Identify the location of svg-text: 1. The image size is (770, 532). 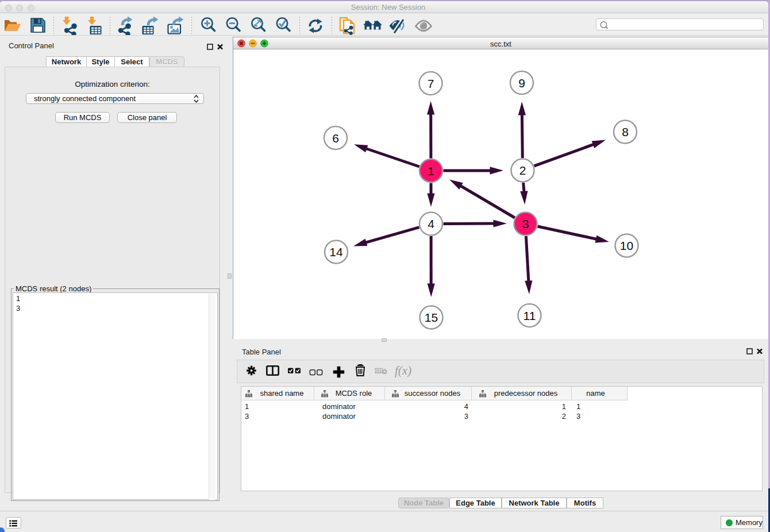
(431, 171).